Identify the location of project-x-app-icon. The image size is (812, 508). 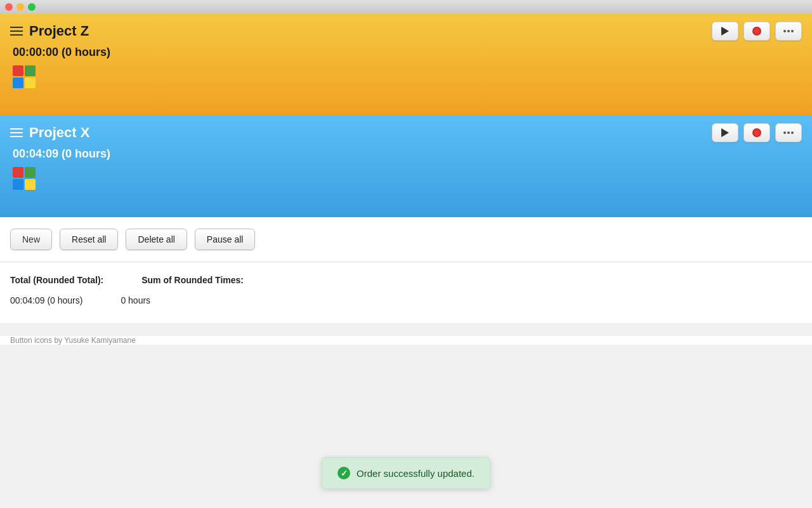
(24, 178).